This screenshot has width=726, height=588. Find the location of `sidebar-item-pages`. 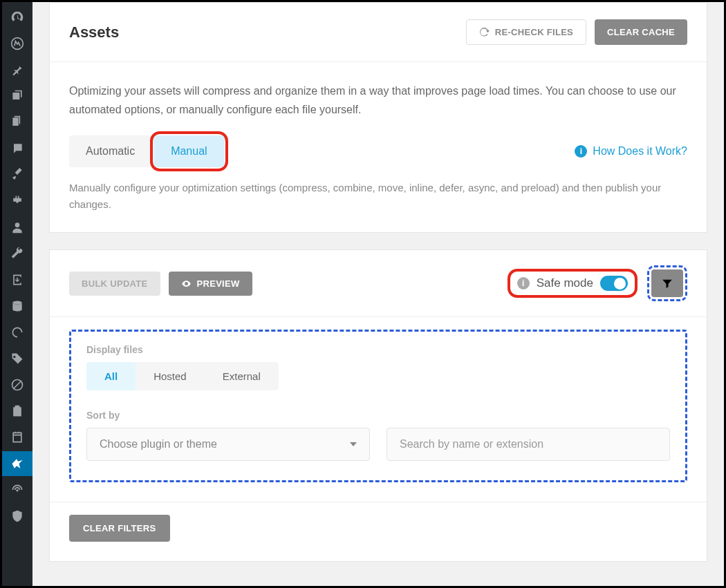

sidebar-item-pages is located at coordinates (17, 122).